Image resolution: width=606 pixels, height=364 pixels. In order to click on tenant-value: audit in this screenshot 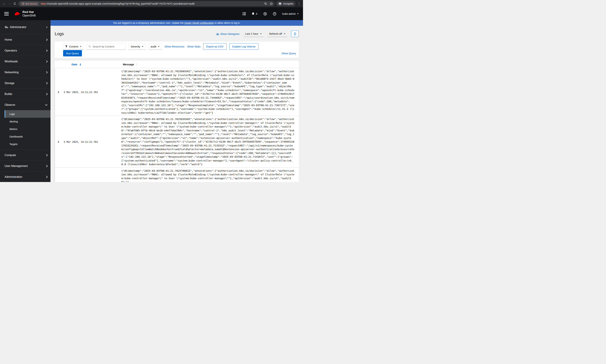, I will do `click(153, 47)`.